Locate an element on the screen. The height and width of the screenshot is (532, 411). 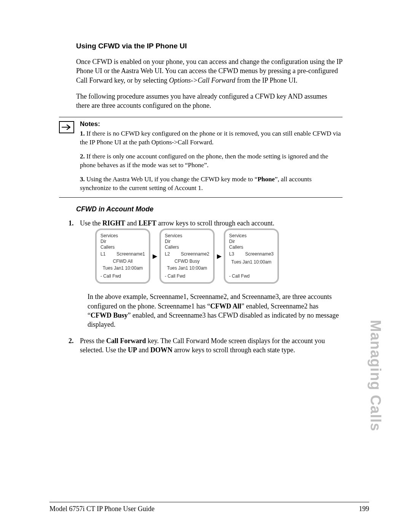
note-number: 3. is located at coordinates (82, 179).